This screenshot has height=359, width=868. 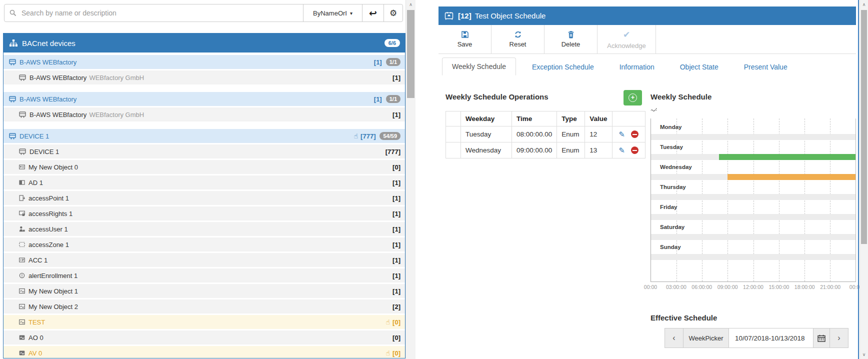 What do you see at coordinates (534, 150) in the screenshot?
I see `cell-time: 09:00:00.00` at bounding box center [534, 150].